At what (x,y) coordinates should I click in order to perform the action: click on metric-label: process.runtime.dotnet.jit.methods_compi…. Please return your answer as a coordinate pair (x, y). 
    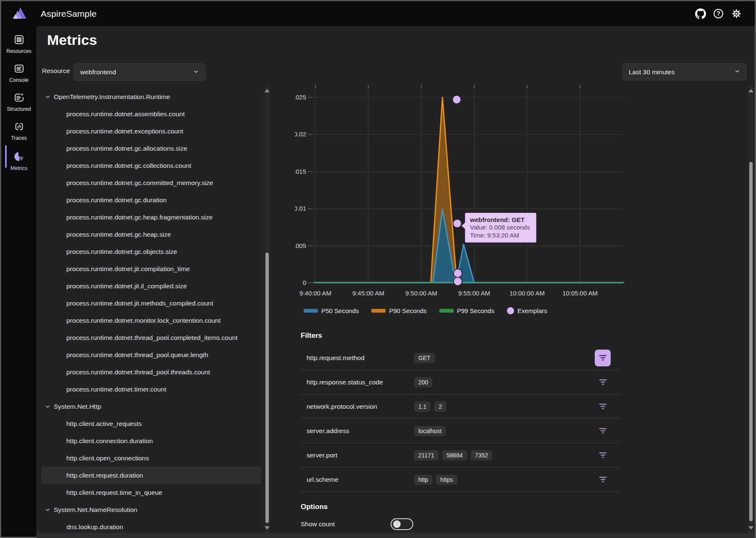
    Looking at the image, I should click on (140, 303).